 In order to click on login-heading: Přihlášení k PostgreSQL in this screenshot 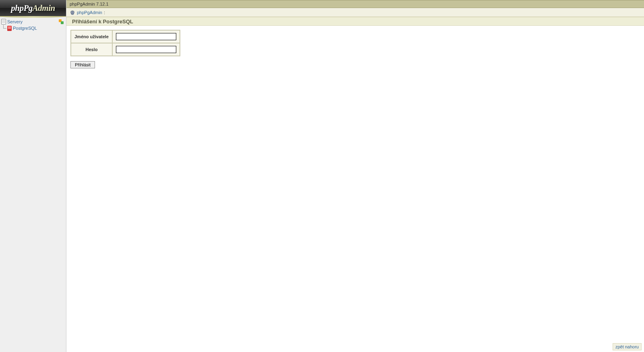, I will do `click(355, 21)`.